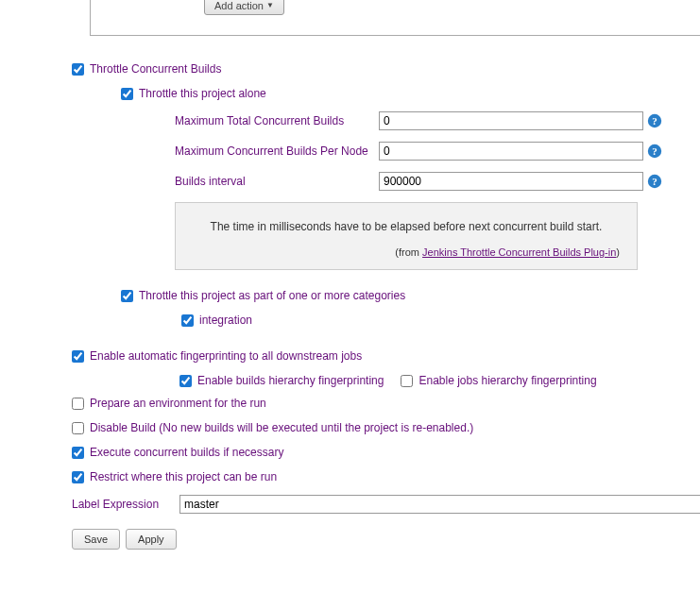  I want to click on prepare-env-checkbox, so click(77, 404).